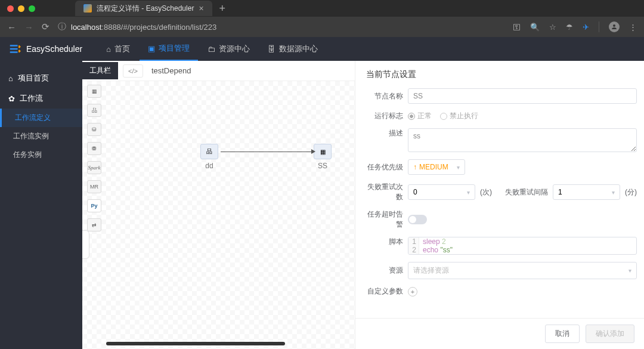  I want to click on sidebar-workflow: ✿工作流, so click(41, 98).